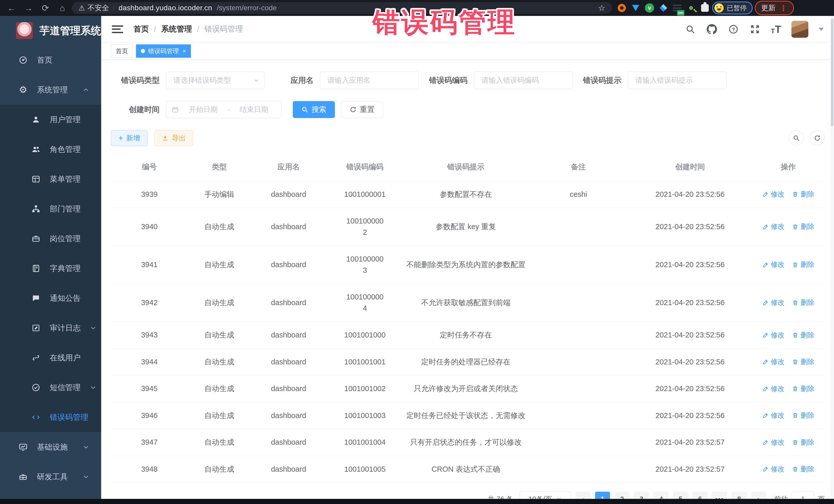 This screenshot has height=504, width=834. I want to click on page-button-6: 6, so click(700, 496).